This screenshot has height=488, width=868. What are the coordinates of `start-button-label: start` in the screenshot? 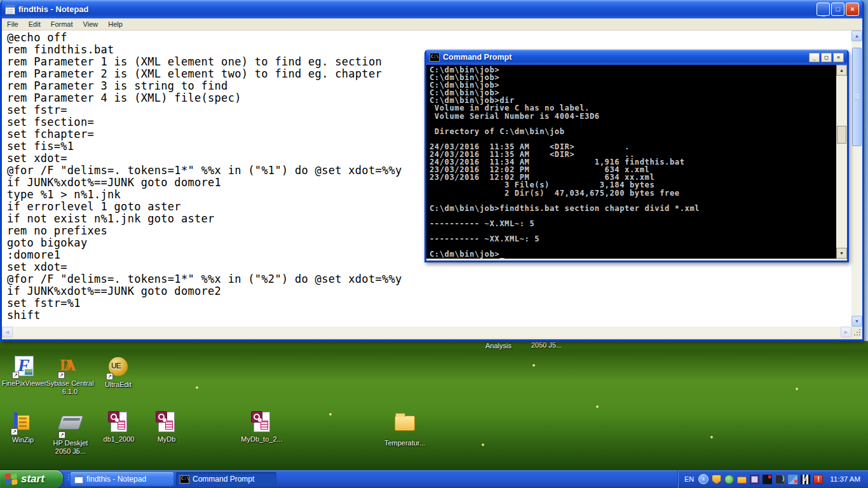 It's located at (33, 479).